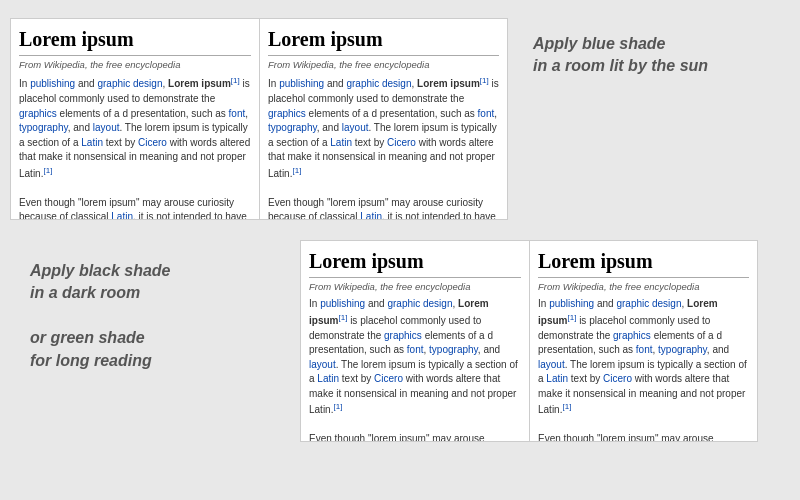 The image size is (800, 500). What do you see at coordinates (378, 84) in the screenshot?
I see `link-gd2: graphic design` at bounding box center [378, 84].